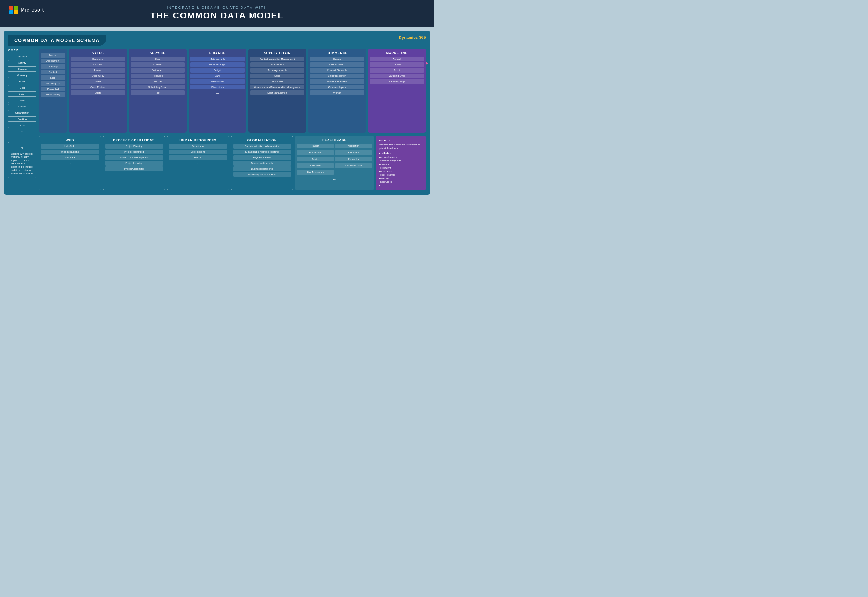 The width and height of the screenshot is (868, 597). What do you see at coordinates (198, 163) in the screenshot?
I see `hr-dots: ...` at bounding box center [198, 163].